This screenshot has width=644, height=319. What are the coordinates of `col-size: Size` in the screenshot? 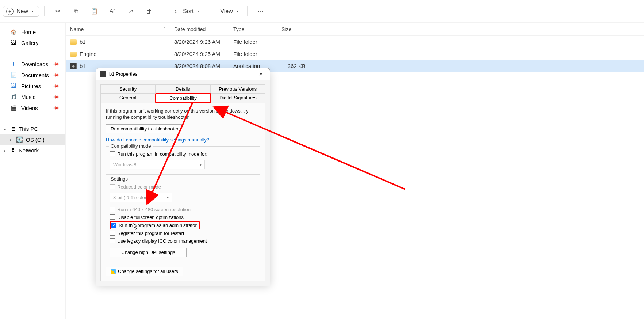 It's located at (294, 29).